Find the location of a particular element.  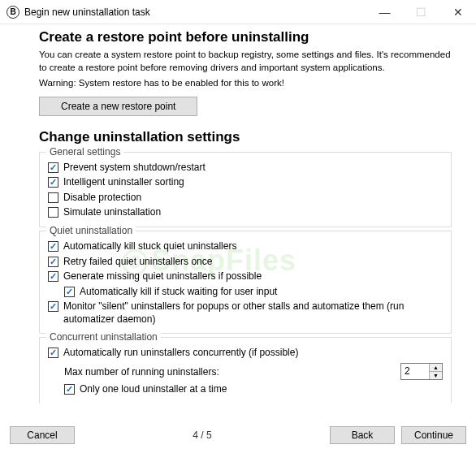

opt-disable-protection: Disable protection is located at coordinates (245, 198).